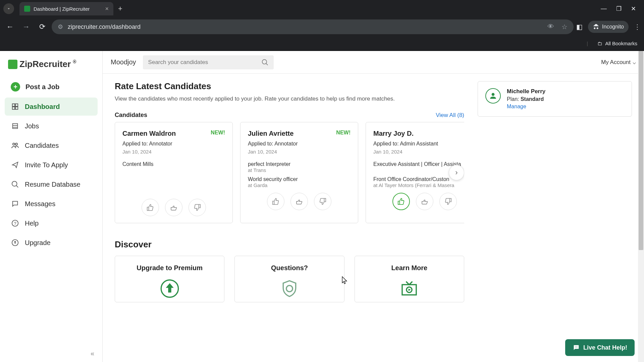 The image size is (644, 362). I want to click on experience-title: World security officer, so click(299, 179).